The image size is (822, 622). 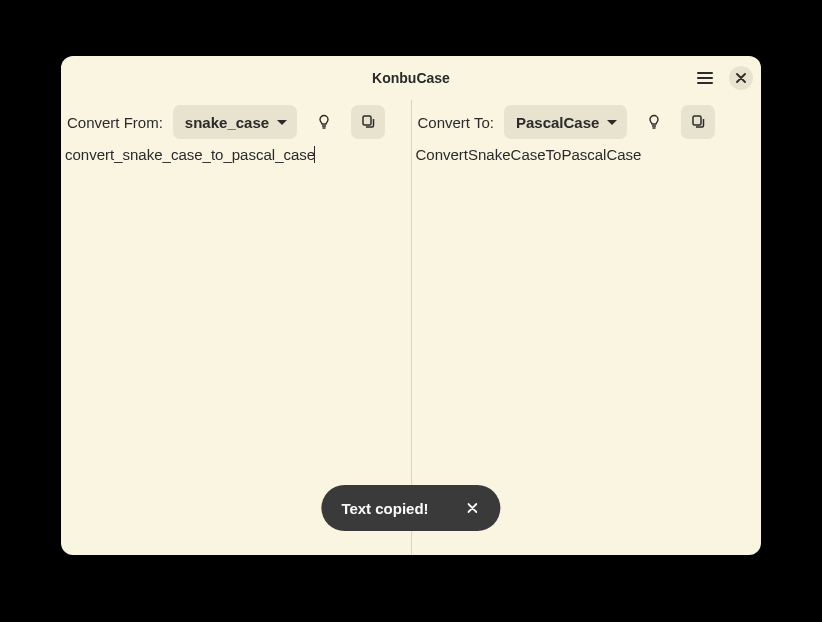 I want to click on result-copy-button, so click(x=698, y=122).